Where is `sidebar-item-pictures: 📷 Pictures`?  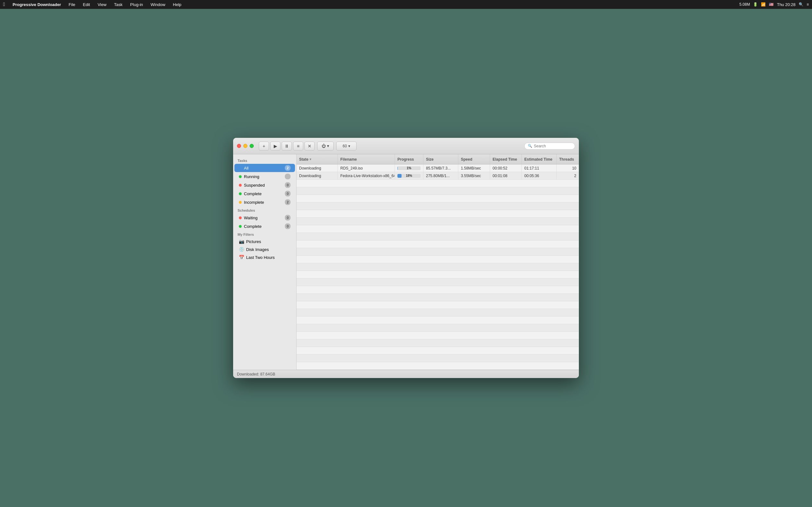
sidebar-item-pictures: 📷 Pictures is located at coordinates (265, 241).